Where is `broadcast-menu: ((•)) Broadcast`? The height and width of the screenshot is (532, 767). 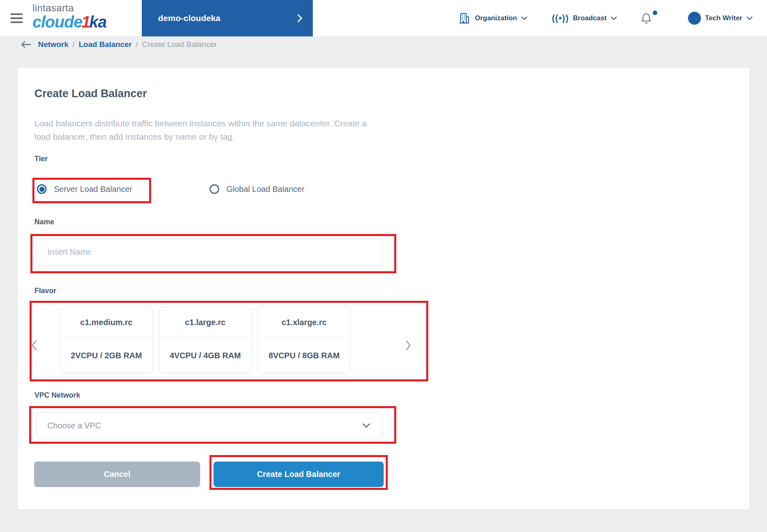
broadcast-menu: ((•)) Broadcast is located at coordinates (584, 18).